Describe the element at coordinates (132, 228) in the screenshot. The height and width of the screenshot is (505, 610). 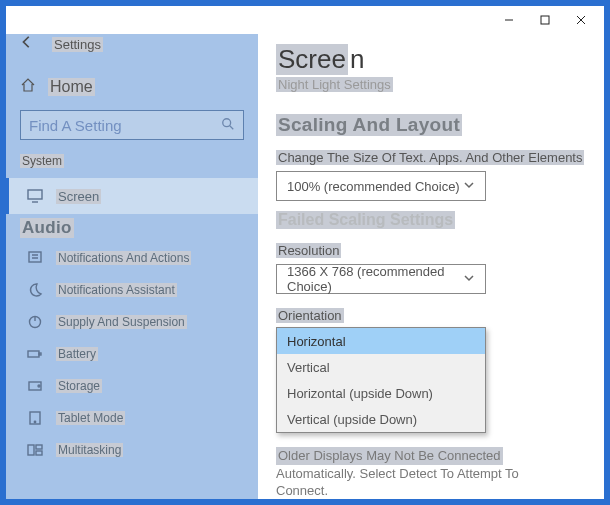
I see `sidebar-group-audio: Audio` at that location.